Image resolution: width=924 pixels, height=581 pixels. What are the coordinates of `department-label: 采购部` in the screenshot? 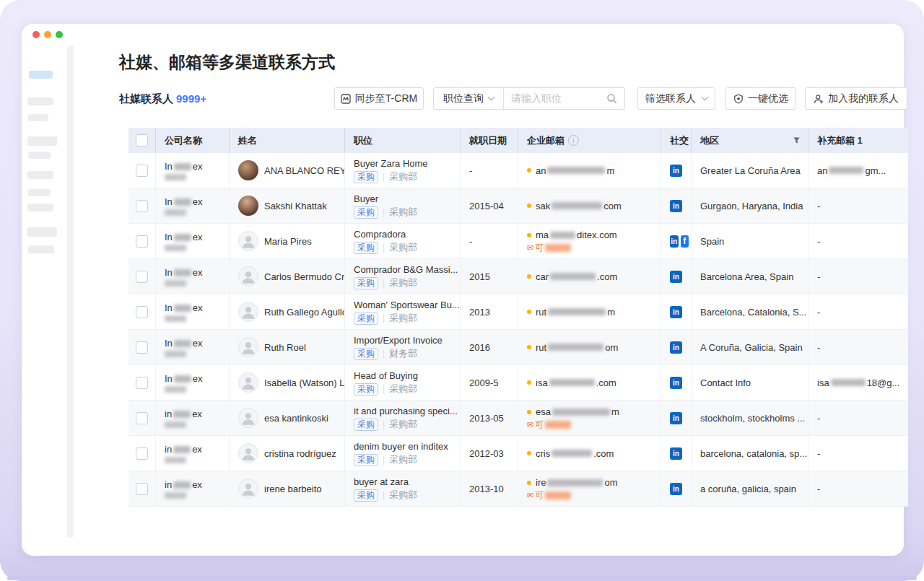 It's located at (403, 248).